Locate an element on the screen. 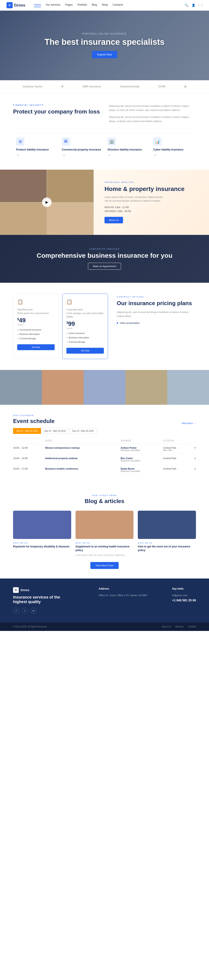  table-row: 15:00 – 17:00 Business models conference… is located at coordinates (104, 470).